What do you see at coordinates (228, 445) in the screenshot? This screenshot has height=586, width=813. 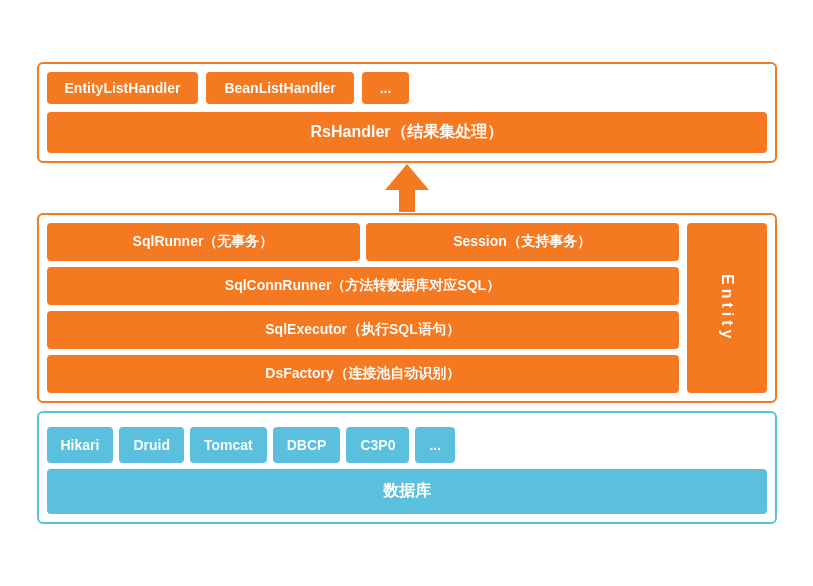 I see `tomcat-box: Tomcat` at bounding box center [228, 445].